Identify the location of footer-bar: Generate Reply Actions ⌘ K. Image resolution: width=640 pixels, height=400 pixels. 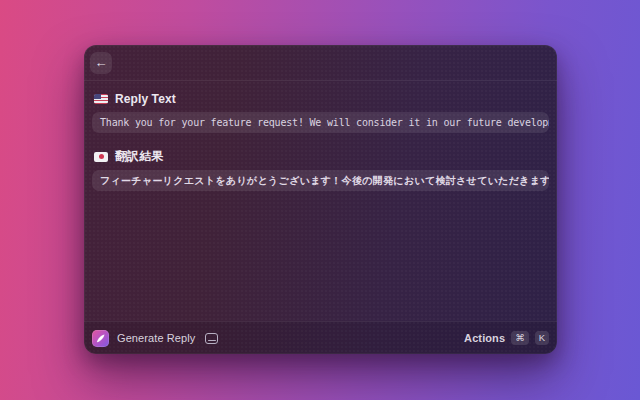
(320, 338).